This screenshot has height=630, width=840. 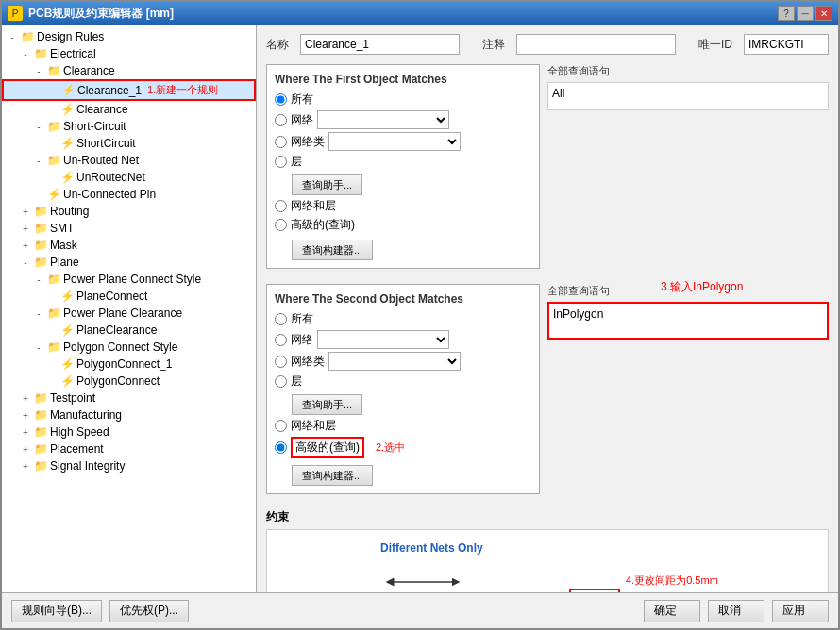 I want to click on first-netlayer-label: 网络和层, so click(x=313, y=206).